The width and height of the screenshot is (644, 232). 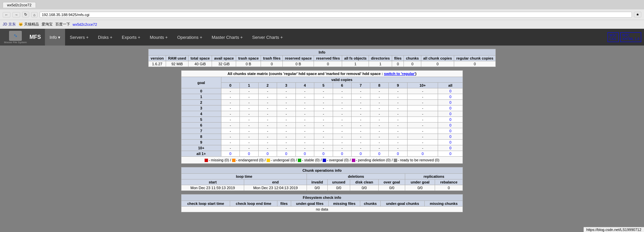 What do you see at coordinates (398, 114) in the screenshot?
I see `chunk-cell-4-9: -` at bounding box center [398, 114].